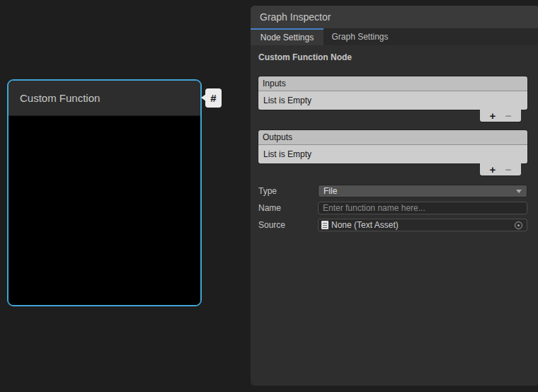  What do you see at coordinates (393, 153) in the screenshot?
I see `outputs-list: Outputs List is Empty + −` at bounding box center [393, 153].